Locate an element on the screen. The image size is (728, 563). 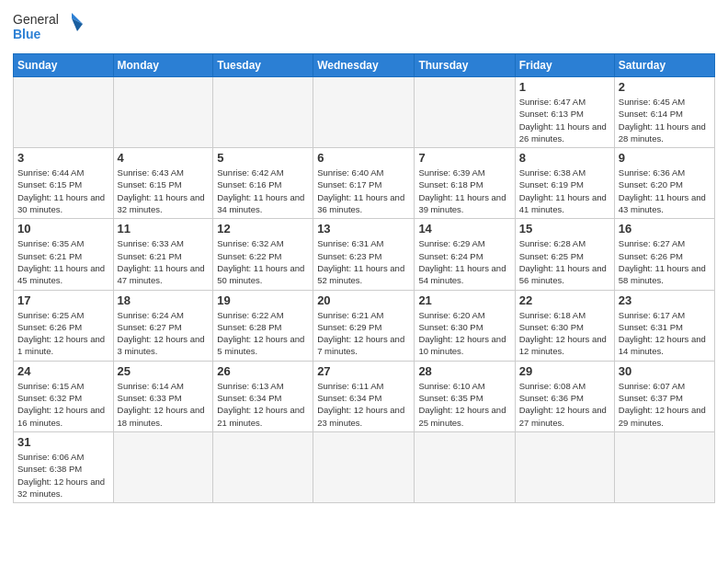
calendar-cell: 3Sunrise: 6:44 AM Sunset: 6:15 PM Daylig… is located at coordinates (64, 184).